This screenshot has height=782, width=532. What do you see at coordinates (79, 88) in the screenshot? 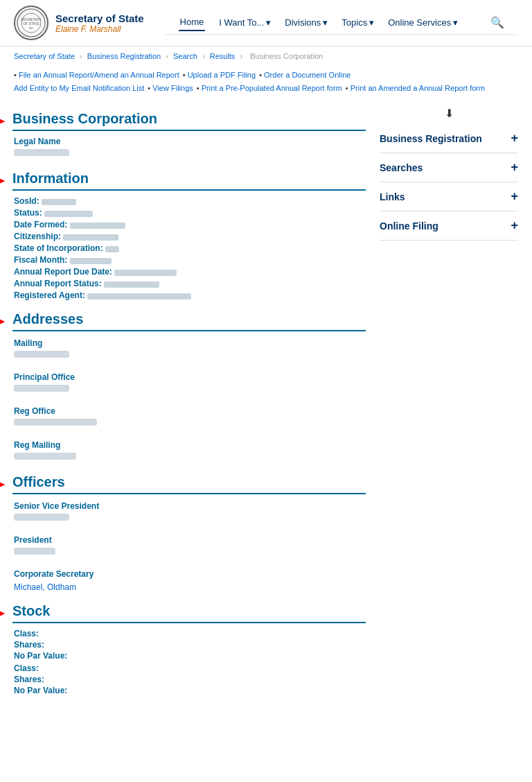
I see `link-add-email: Add Entity to My Email Notification List` at bounding box center [79, 88].